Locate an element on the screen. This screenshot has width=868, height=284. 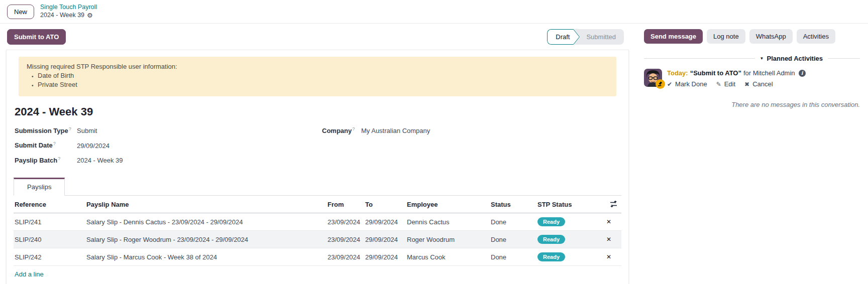
table-row: SLIP/242 Salary Slip - Marcus Cook - Wee… is located at coordinates (317, 257).